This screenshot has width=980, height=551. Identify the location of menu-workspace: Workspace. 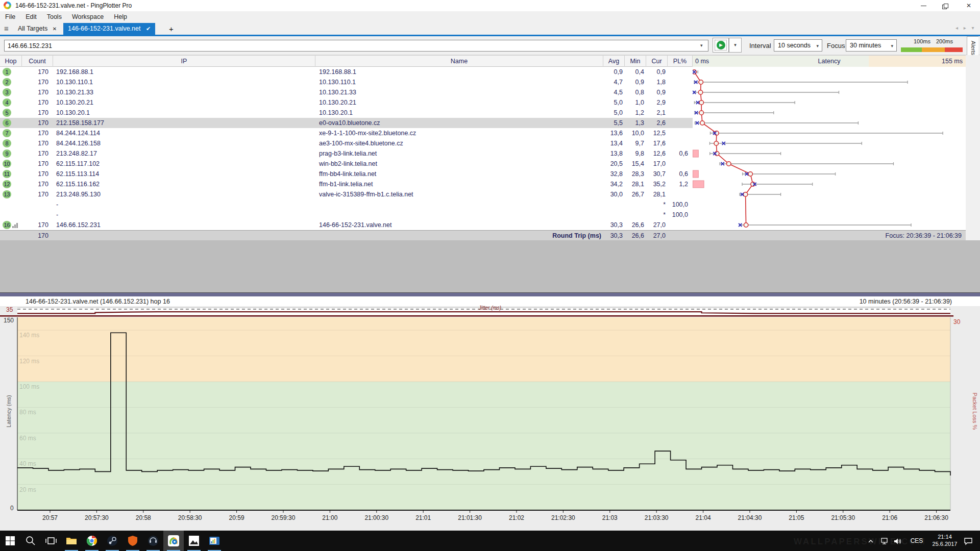
(88, 17).